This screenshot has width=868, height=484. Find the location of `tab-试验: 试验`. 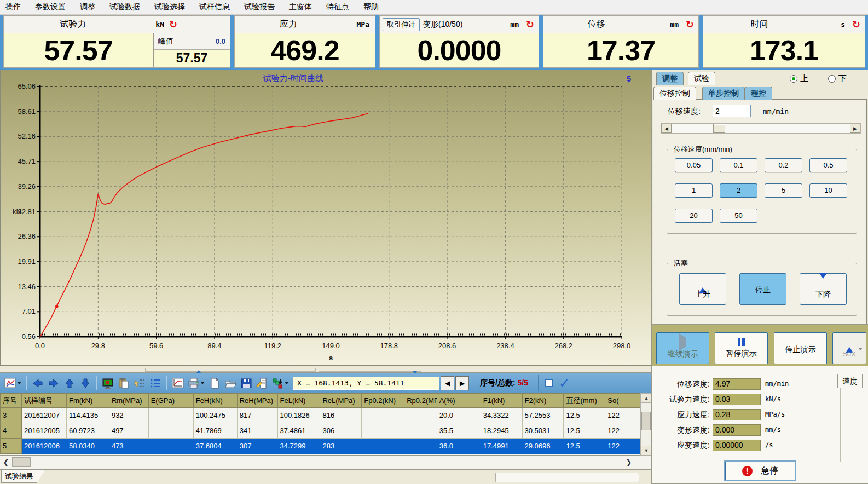

tab-试验: 试验 is located at coordinates (702, 78).